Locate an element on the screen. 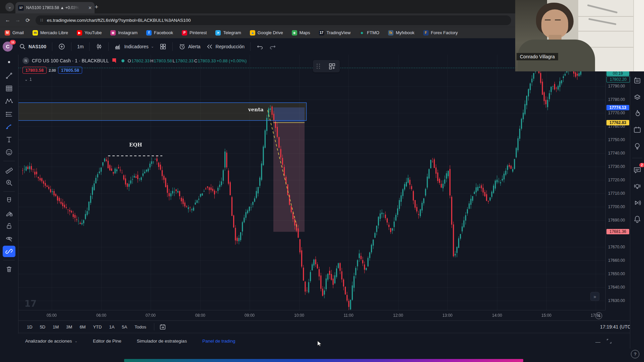 Image resolution: width=644 pixels, height=362 pixels. price-tick: 17630.00 is located at coordinates (618, 301).